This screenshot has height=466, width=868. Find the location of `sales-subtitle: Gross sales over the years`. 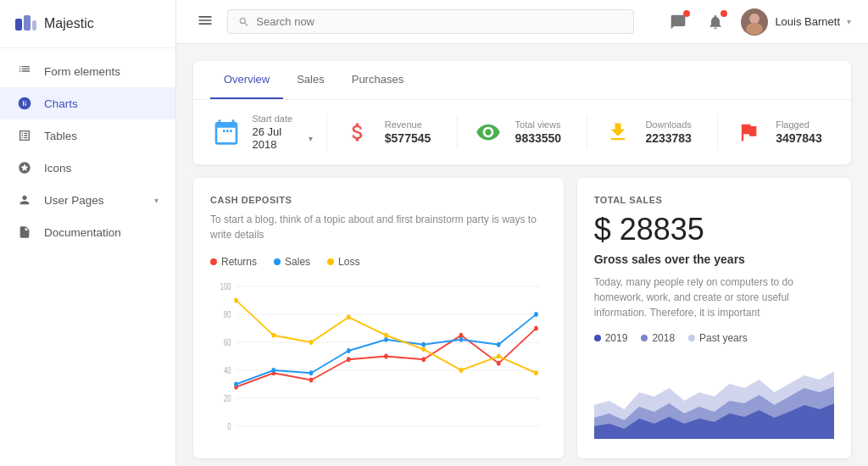

sales-subtitle: Gross sales over the years is located at coordinates (714, 259).